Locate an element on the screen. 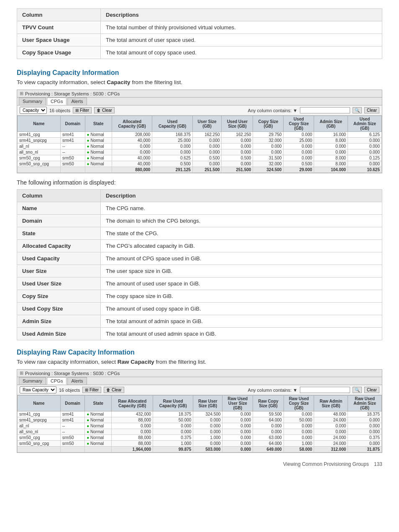 Image resolution: width=399 pixels, height=532 pixels. col2-raw-admin-size: Raw AdminSize (GB) is located at coordinates (331, 403).